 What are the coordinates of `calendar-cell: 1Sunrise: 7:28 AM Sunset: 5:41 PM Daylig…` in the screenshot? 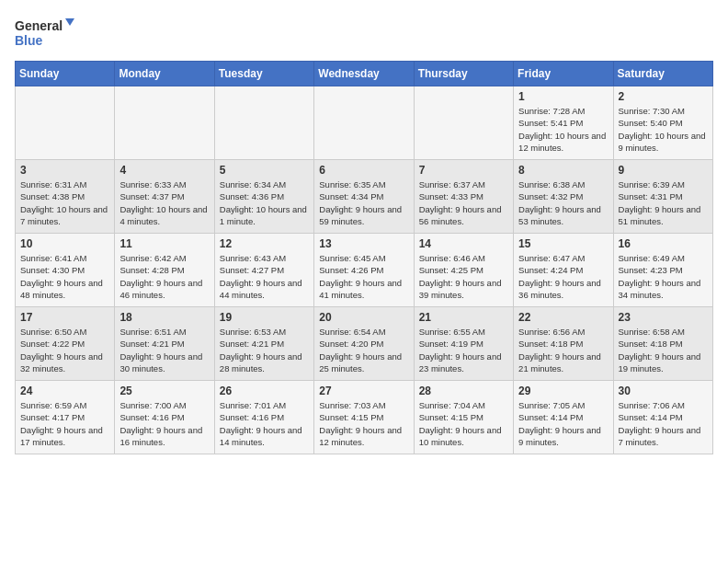 It's located at (563, 123).